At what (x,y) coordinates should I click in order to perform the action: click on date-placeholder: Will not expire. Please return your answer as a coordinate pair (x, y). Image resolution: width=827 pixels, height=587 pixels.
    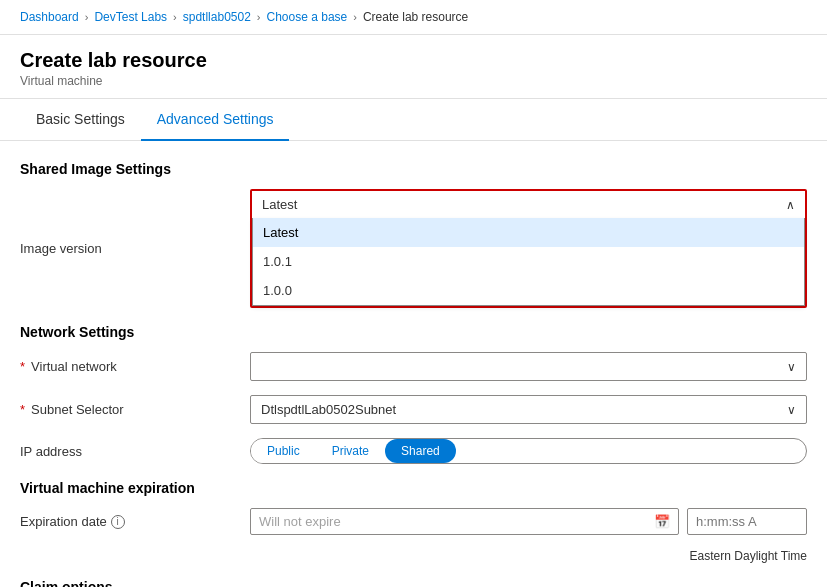
    Looking at the image, I should click on (300, 522).